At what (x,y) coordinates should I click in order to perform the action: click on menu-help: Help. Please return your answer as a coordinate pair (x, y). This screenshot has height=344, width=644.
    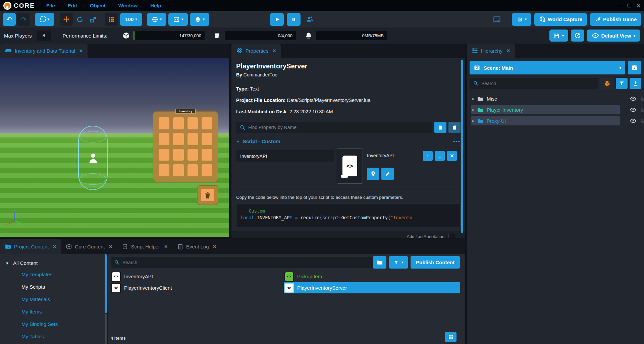
    Looking at the image, I should click on (156, 5).